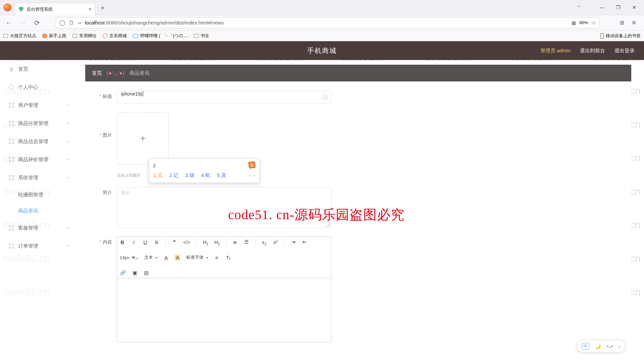 The width and height of the screenshot is (644, 362). I want to click on expand-icon: ›, so click(619, 347).